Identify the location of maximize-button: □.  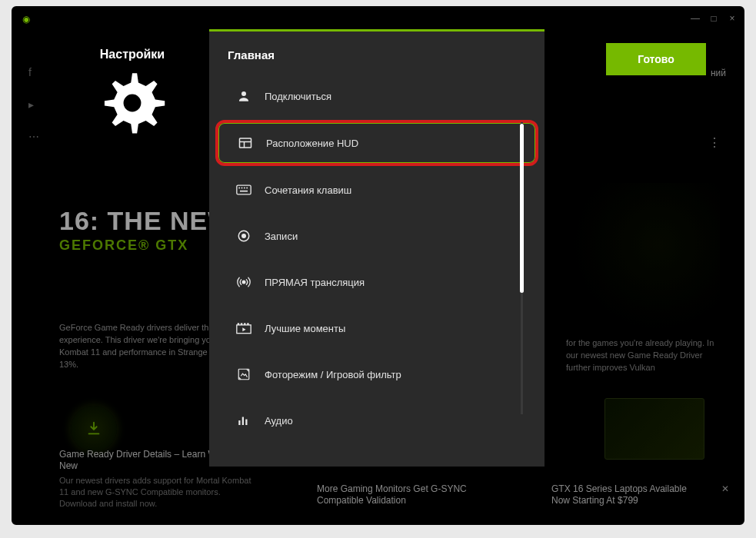
(714, 18).